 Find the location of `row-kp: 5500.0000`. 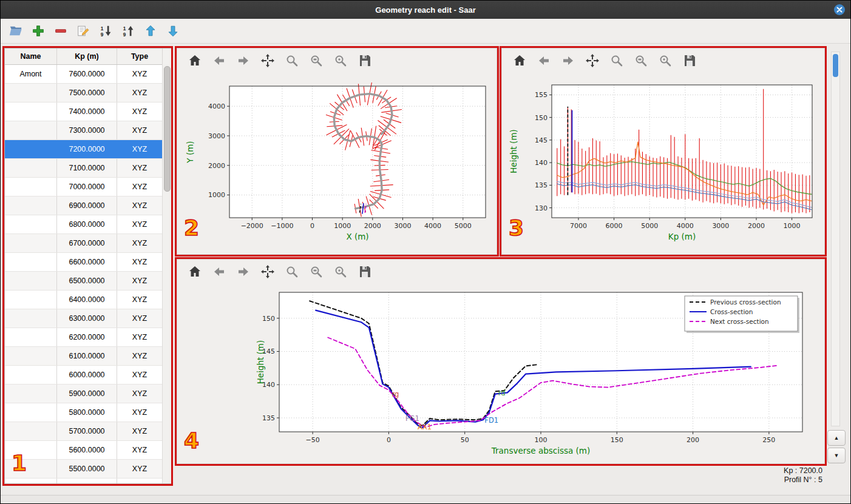

row-kp: 5500.0000 is located at coordinates (87, 469).